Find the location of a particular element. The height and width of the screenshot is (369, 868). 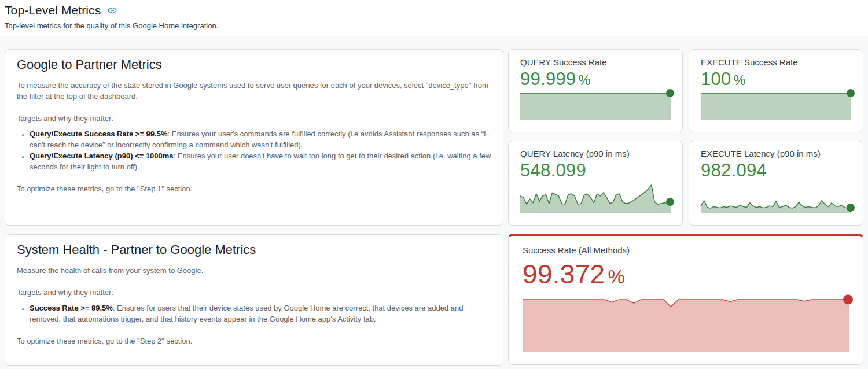

list-item: Query/Execute Success Rate >= 99.5%: Ens… is located at coordinates (260, 139).